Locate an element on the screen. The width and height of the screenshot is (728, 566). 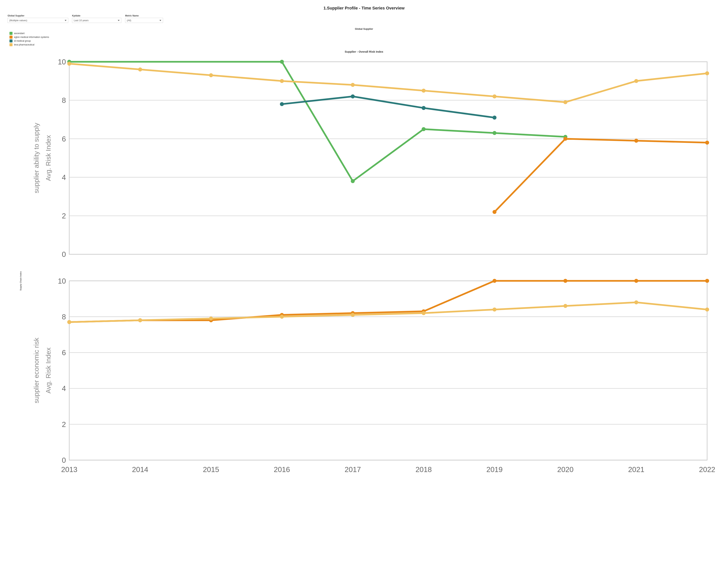
kpidate-filter: Kpidate Last 10 yearsLast 5 yearsLast 3 … is located at coordinates (97, 19).